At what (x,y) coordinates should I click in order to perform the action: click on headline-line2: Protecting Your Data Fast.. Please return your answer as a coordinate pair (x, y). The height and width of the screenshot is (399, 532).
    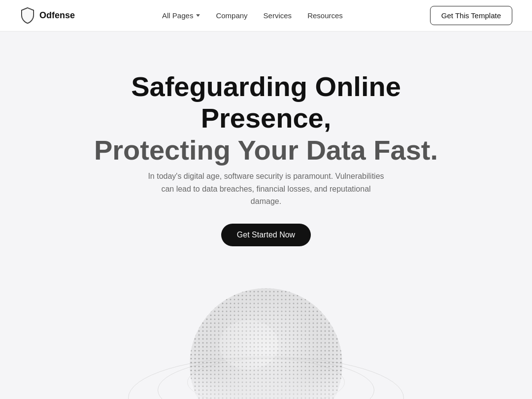
    Looking at the image, I should click on (266, 150).